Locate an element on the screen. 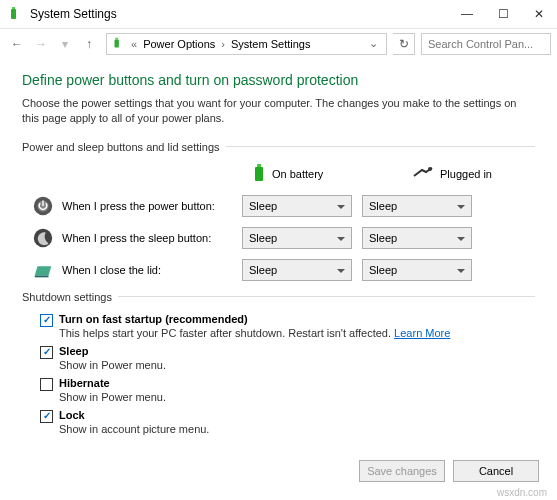 The height and width of the screenshot is (500, 557). back-button: ← is located at coordinates (17, 44).